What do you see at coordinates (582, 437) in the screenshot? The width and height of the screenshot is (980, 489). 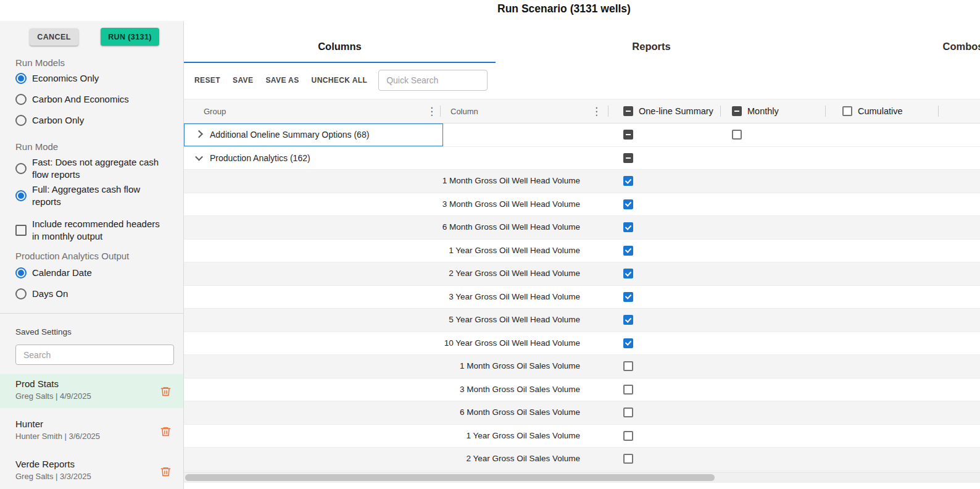 I see `column-row: 1 Year Gross Oil Sales Volume` at bounding box center [582, 437].